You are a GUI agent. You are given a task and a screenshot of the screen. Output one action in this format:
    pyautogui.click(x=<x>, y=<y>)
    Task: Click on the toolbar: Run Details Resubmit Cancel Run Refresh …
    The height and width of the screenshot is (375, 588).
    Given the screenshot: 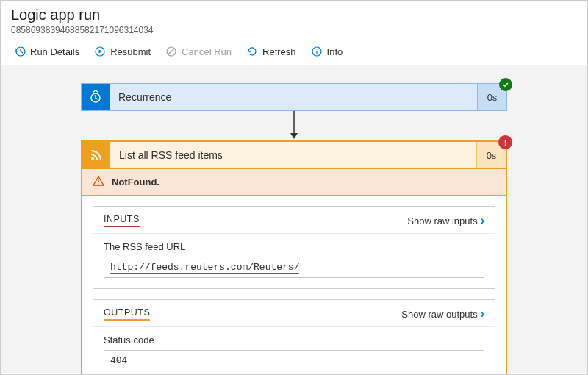 What is the action you would take?
    pyautogui.click(x=294, y=51)
    